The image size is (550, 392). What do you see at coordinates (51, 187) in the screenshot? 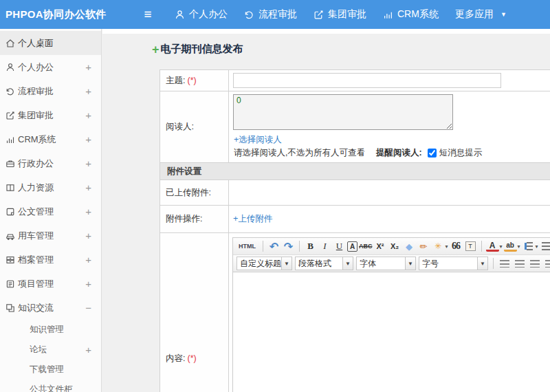
I see `sidebar-item: 人力资源 +` at bounding box center [51, 187].